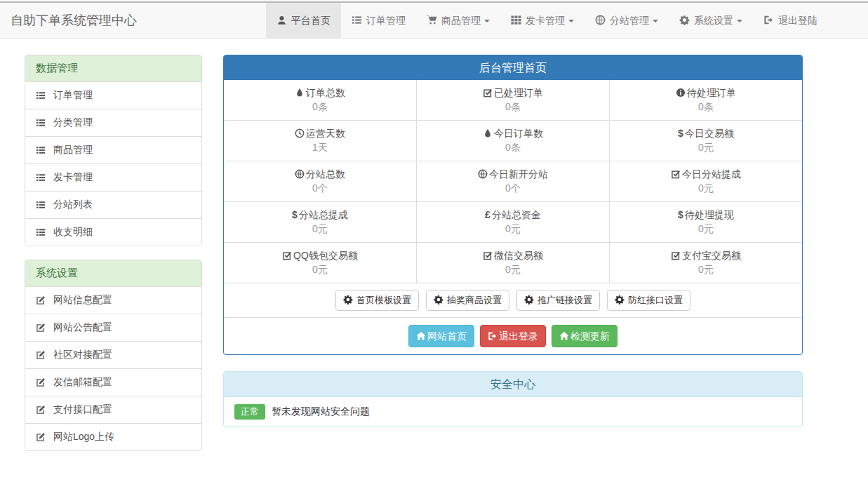 Image resolution: width=868 pixels, height=482 pixels. Describe the element at coordinates (565, 300) in the screenshot. I see `button-label: 推广链接设置` at that location.